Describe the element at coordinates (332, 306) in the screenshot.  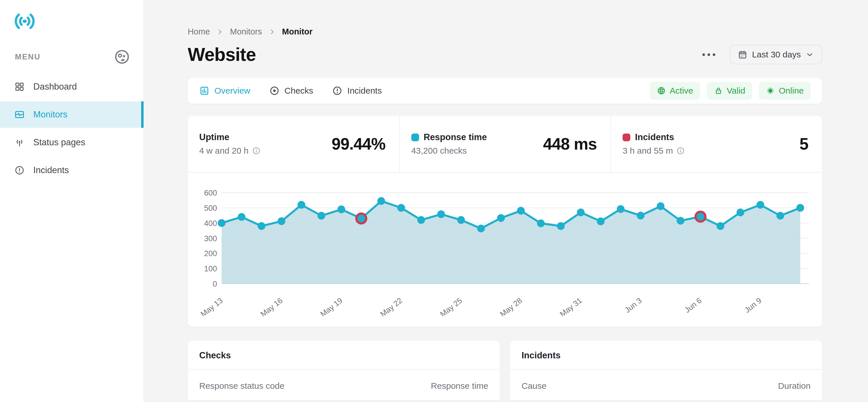
I see `chart-x-tick-label: May 19` at that location.